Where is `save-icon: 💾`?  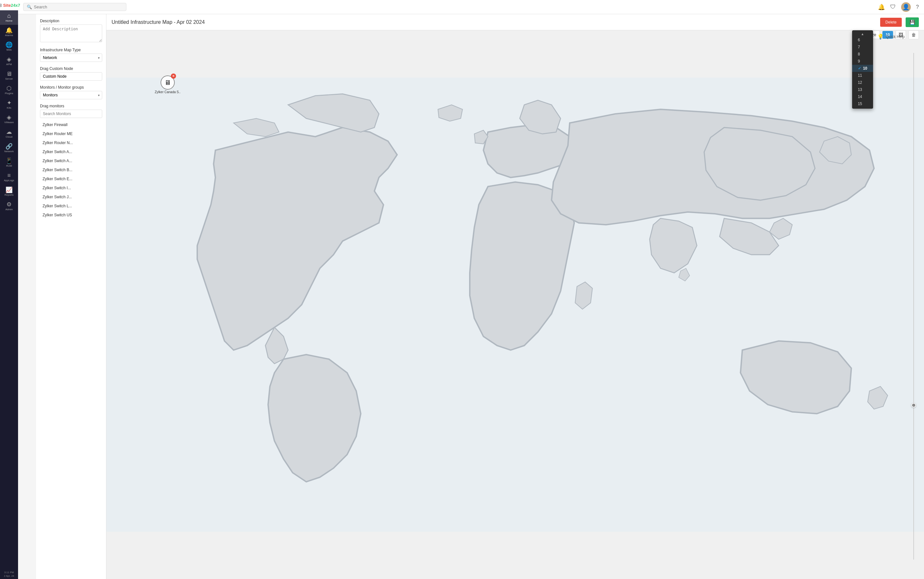
save-icon: 💾 is located at coordinates (912, 22).